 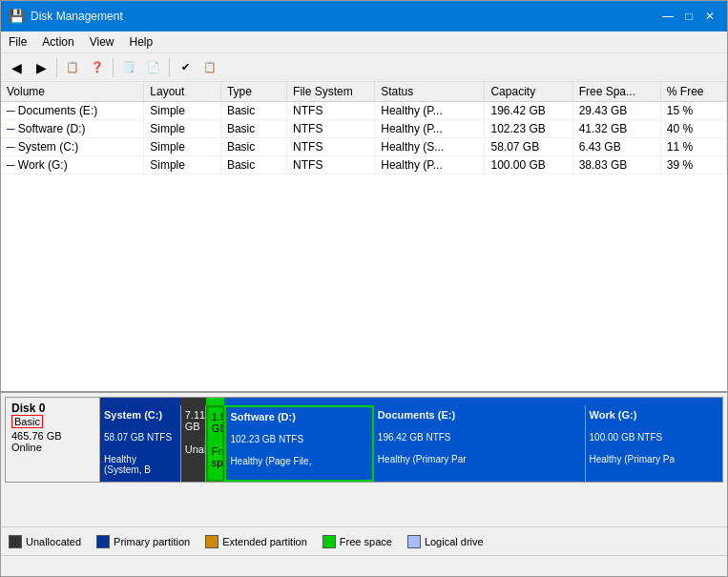 I want to click on title-controls: — □ ✕, so click(x=689, y=16).